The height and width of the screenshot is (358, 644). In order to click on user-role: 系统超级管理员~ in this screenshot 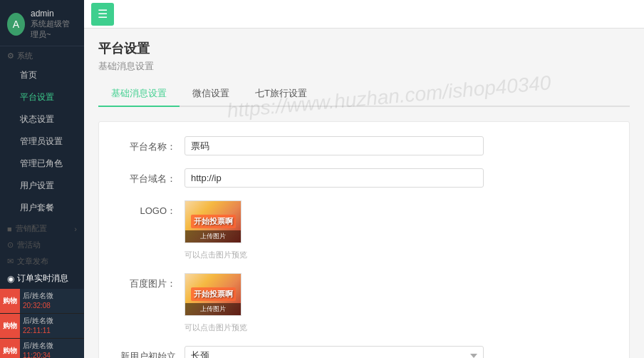, I will do `click(54, 29)`.